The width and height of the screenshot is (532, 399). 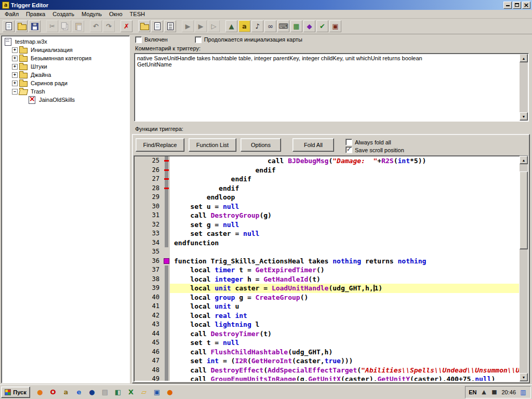 What do you see at coordinates (508, 5) in the screenshot?
I see `minimize-button` at bounding box center [508, 5].